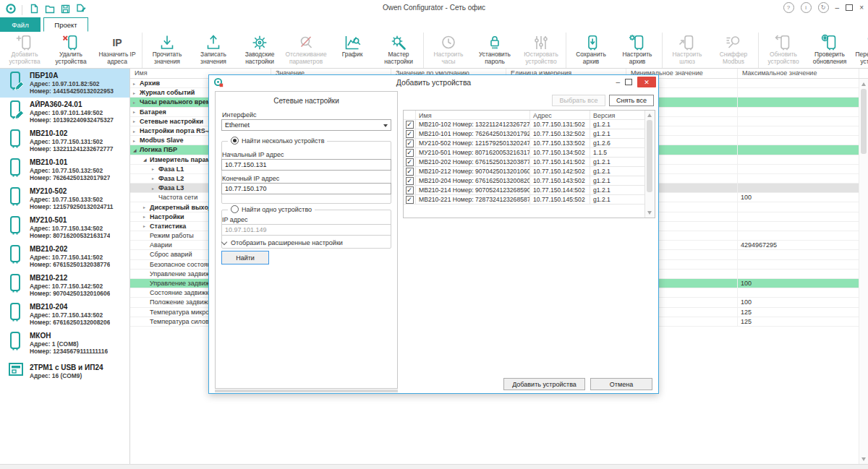  Describe the element at coordinates (579, 100) in the screenshot. I see `select-all-button: Выбрать все` at that location.